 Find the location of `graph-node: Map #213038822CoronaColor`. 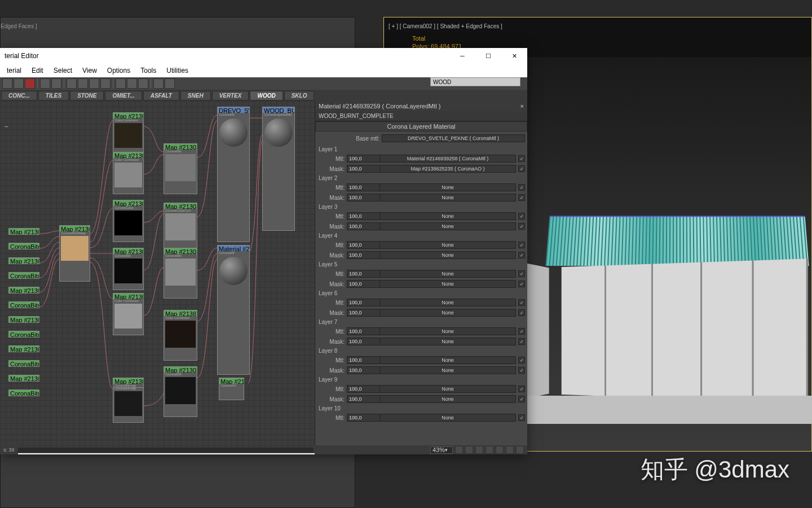

graph-node: Map #213038822CoronaColor is located at coordinates (129, 221).